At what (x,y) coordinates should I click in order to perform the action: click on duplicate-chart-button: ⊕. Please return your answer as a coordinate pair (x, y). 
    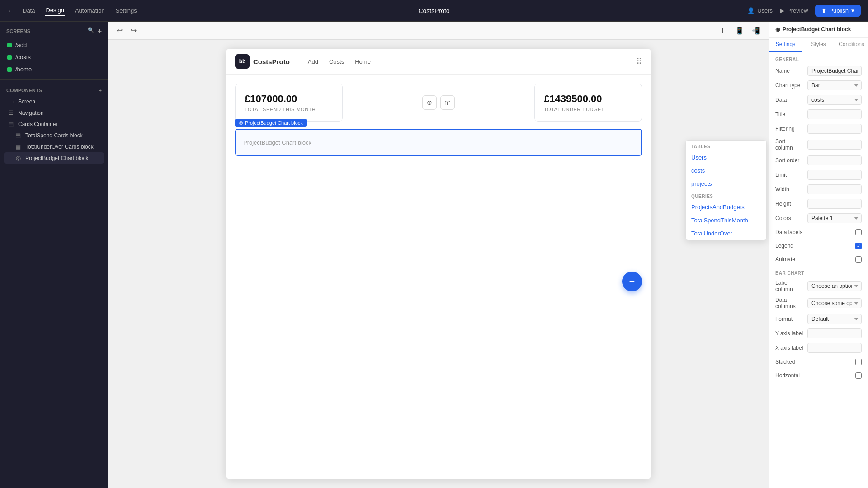
    Looking at the image, I should click on (429, 103).